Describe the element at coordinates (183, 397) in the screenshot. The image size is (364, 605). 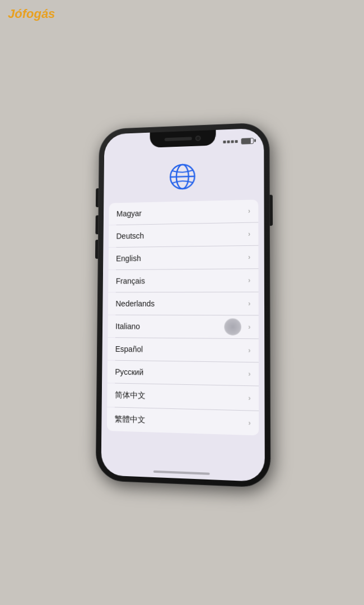
I see `language-item-simplified-chinese: 简体中文 ›` at that location.